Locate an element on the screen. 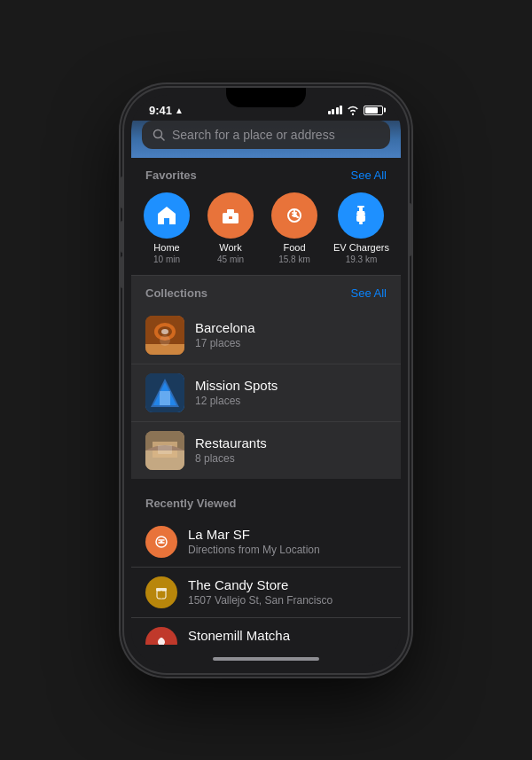 This screenshot has height=760, width=532. collections-title: Collections is located at coordinates (176, 293).